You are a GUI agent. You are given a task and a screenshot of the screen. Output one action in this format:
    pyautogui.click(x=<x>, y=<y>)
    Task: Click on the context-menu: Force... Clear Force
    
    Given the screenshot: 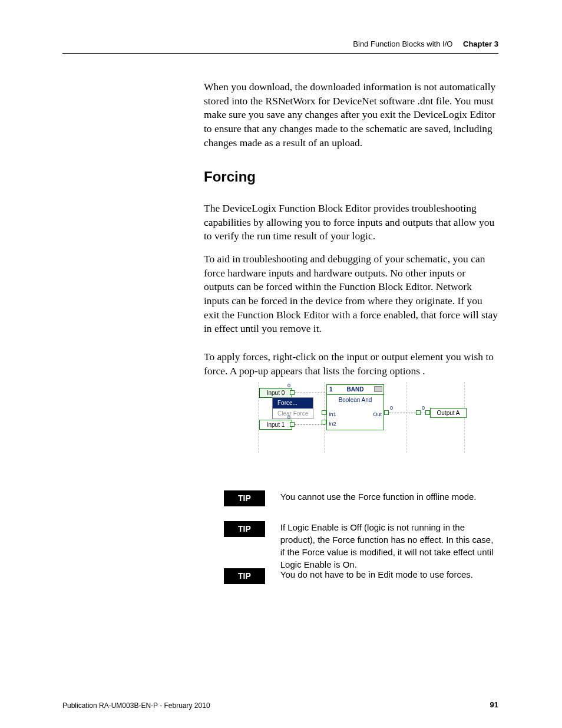 What is the action you would take?
    pyautogui.click(x=293, y=408)
    